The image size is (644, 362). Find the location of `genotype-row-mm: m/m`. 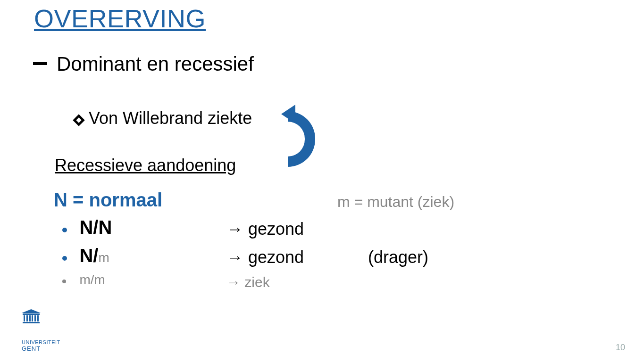

genotype-row-mm: m/m is located at coordinates (84, 280).